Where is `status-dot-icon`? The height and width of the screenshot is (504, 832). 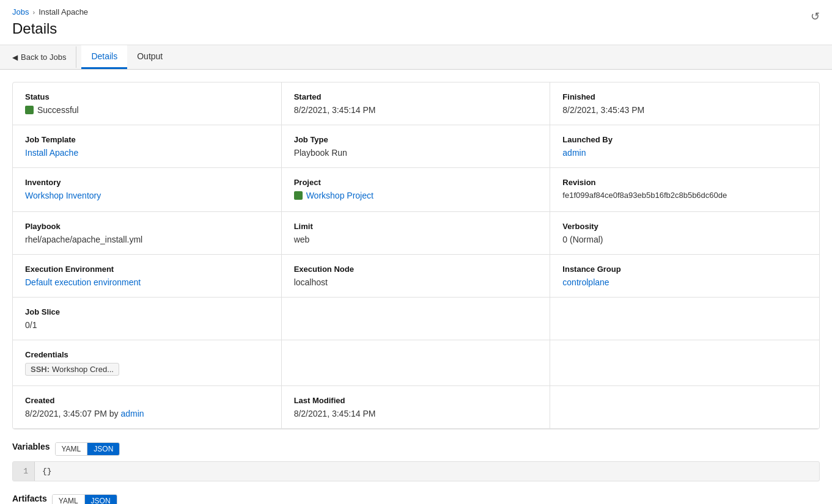
status-dot-icon is located at coordinates (29, 110).